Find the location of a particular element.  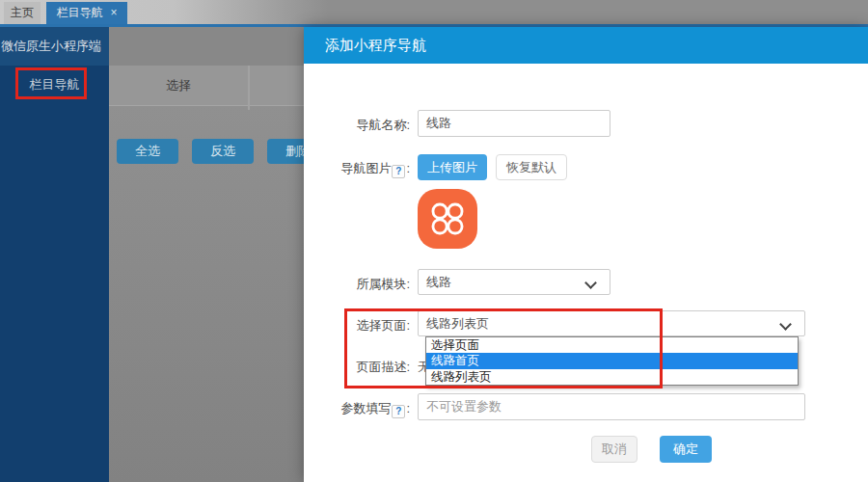

invert-select-button: 反选 is located at coordinates (223, 151).